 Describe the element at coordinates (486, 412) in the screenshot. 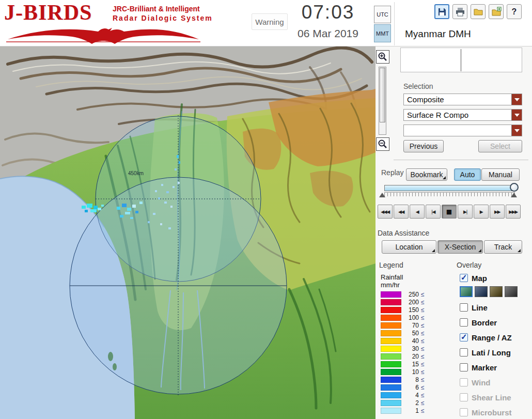

I see `overlay-item-microburst: Microburst` at that location.